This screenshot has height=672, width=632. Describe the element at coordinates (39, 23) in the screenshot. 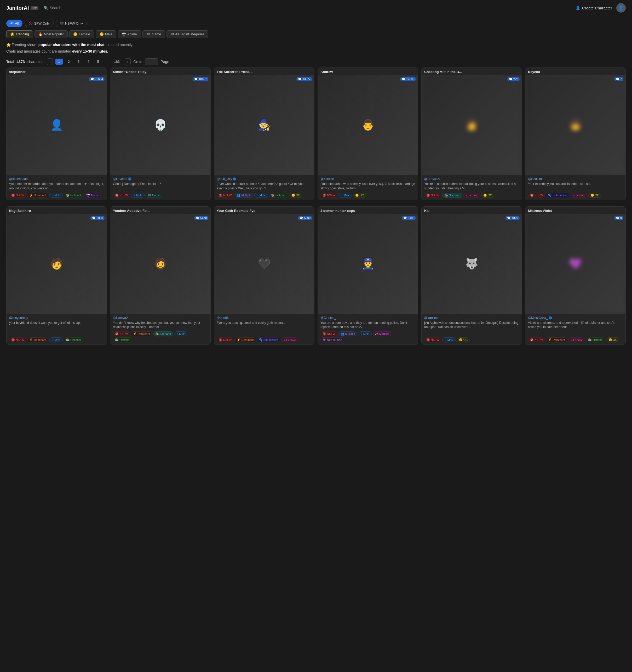

I see `filter-sfw: 🚫 SFW Only` at that location.